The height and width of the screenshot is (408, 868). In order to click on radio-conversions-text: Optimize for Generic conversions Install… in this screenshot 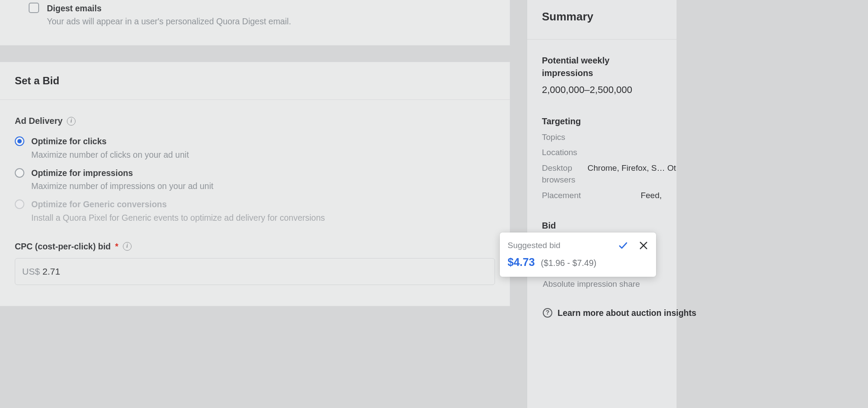, I will do `click(178, 211)`.